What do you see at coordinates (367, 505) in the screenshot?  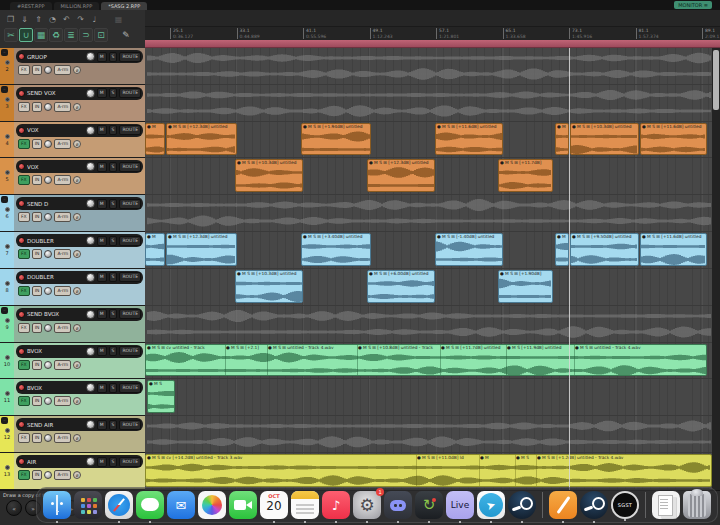 I see `settings-dock-icon: ⚙1` at bounding box center [367, 505].